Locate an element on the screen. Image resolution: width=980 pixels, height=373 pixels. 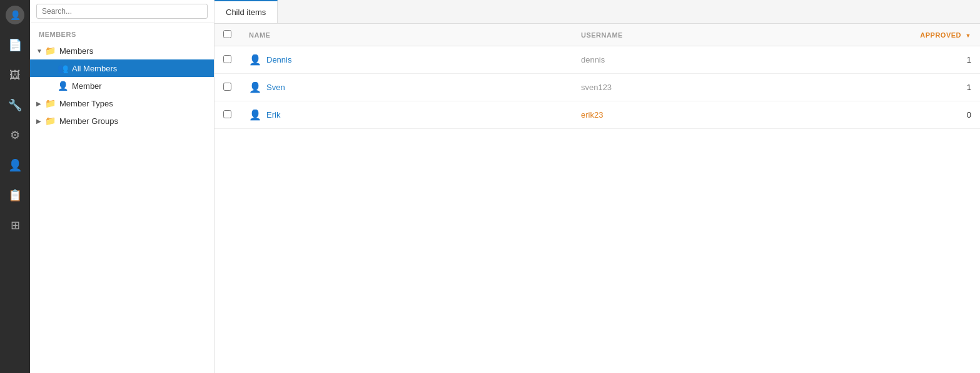
sidebar-item-member: ▶ 👤 Member is located at coordinates (122, 86).